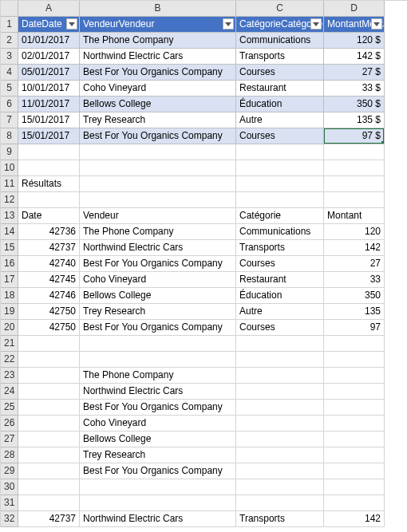 This screenshot has width=407, height=532. Describe the element at coordinates (280, 312) in the screenshot. I see `results-cell: Autre` at that location.